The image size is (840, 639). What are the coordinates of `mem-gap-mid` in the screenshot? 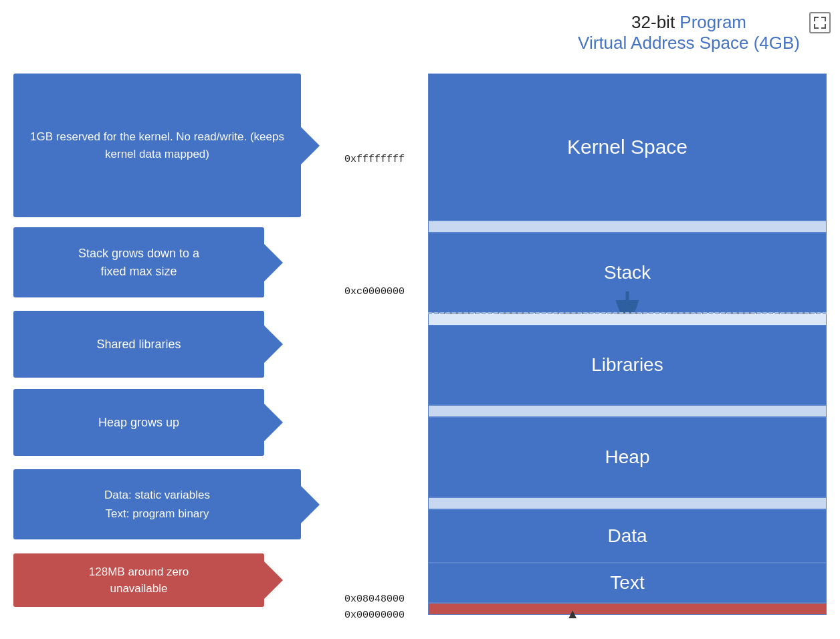 It's located at (627, 319).